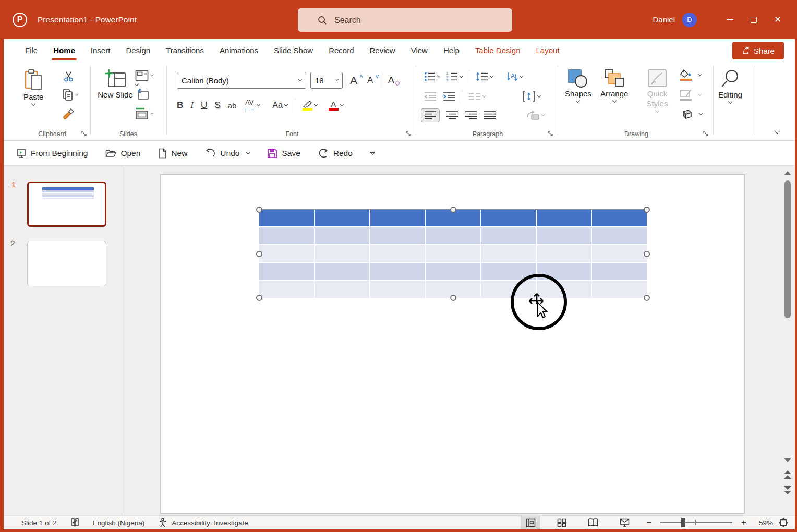 The height and width of the screenshot is (532, 797). What do you see at coordinates (39, 523) in the screenshot?
I see `slide-indicator: Slide 1 of 2` at bounding box center [39, 523].